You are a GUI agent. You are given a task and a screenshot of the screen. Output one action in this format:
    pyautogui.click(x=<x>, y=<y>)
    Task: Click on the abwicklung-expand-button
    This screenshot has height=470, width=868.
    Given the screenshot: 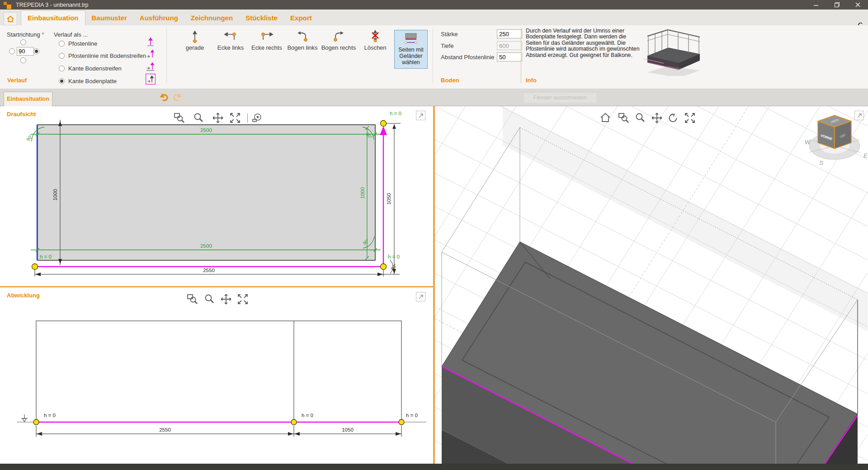 What is the action you would take?
    pyautogui.click(x=420, y=296)
    